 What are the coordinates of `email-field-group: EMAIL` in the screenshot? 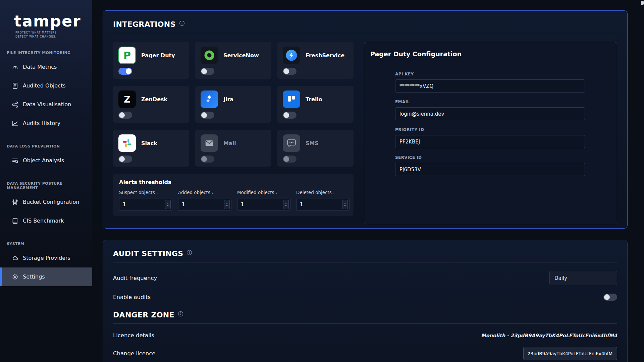 It's located at (490, 110).